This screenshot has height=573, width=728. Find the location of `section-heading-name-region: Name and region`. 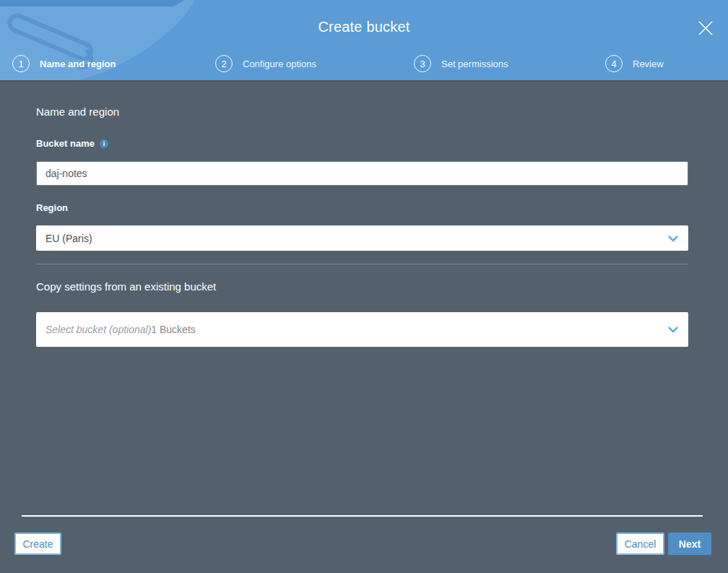

section-heading-name-region: Name and region is located at coordinates (78, 111).